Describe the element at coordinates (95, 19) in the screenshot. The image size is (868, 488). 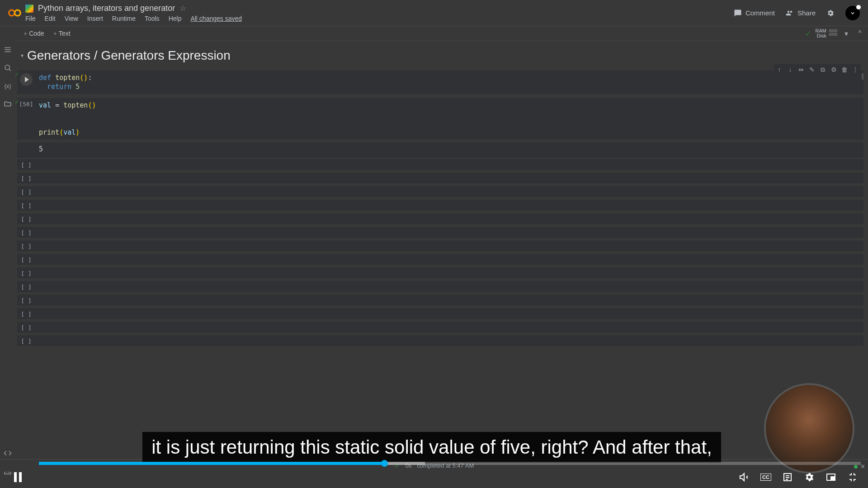
I see `menu-insert: Insert` at that location.